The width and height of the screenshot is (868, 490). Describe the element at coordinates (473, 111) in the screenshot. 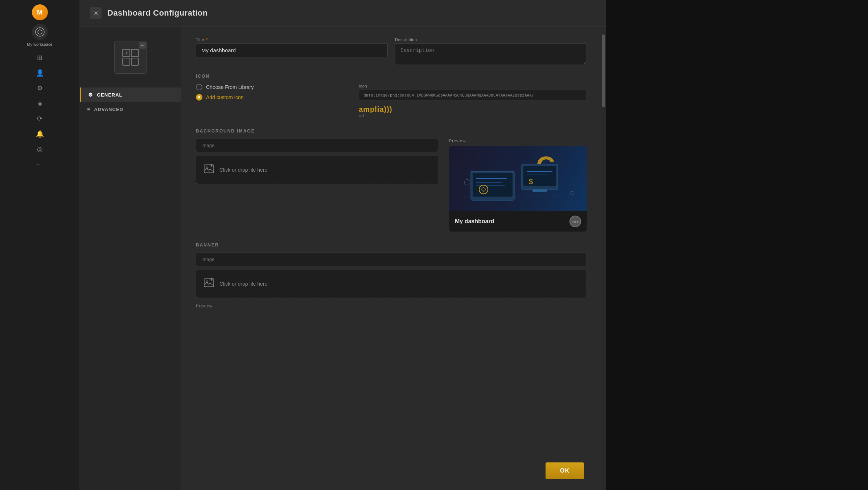

I see `icon-preview-area: amplia))) iot` at that location.